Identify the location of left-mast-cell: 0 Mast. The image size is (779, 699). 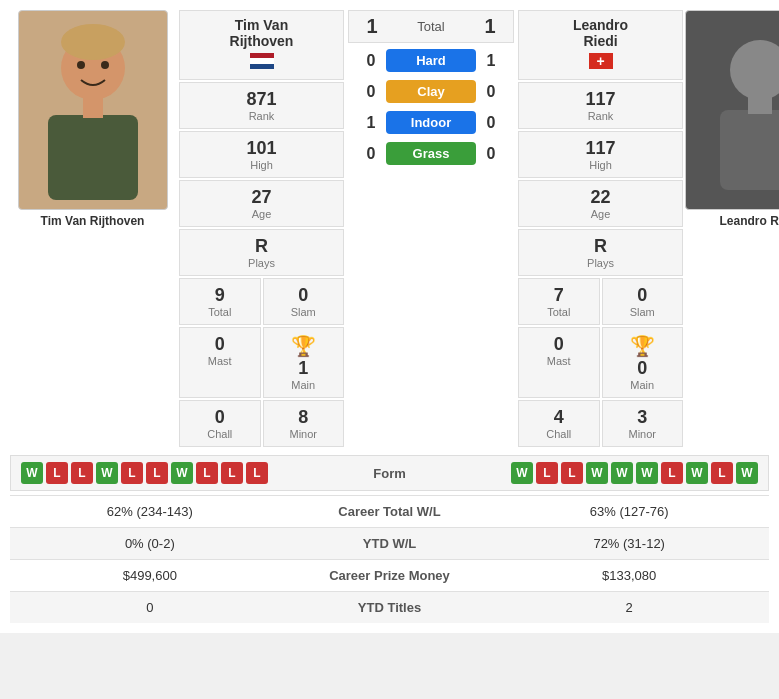
(220, 362).